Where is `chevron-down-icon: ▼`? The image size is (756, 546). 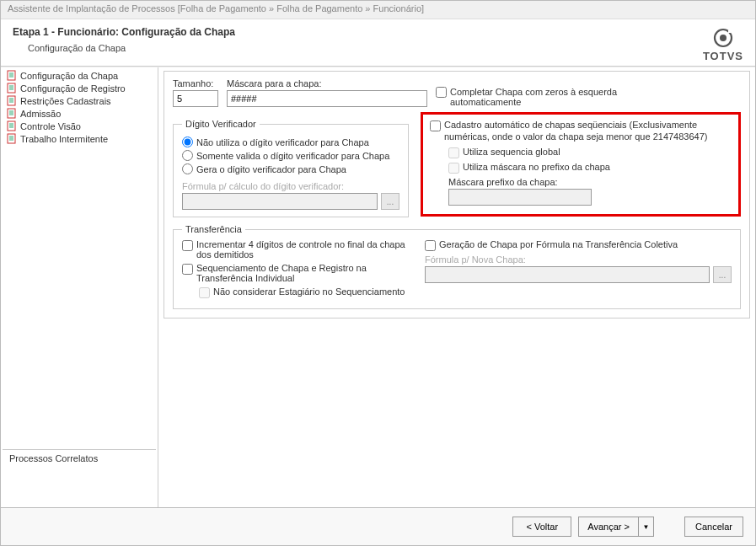 chevron-down-icon: ▼ is located at coordinates (646, 527).